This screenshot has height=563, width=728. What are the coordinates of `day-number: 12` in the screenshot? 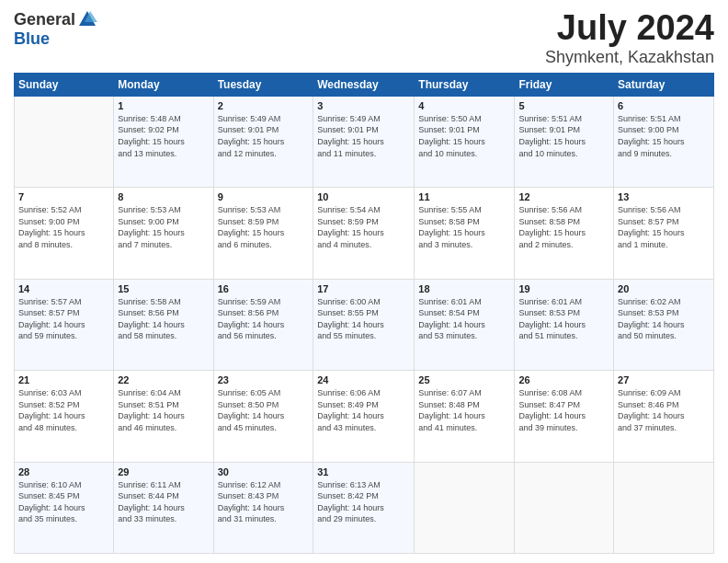 It's located at (564, 197).